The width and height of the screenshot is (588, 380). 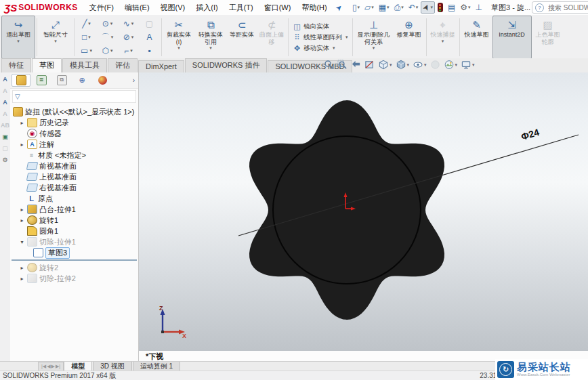 I want to click on tree-item-sketch3: 草图3, so click(x=75, y=253).